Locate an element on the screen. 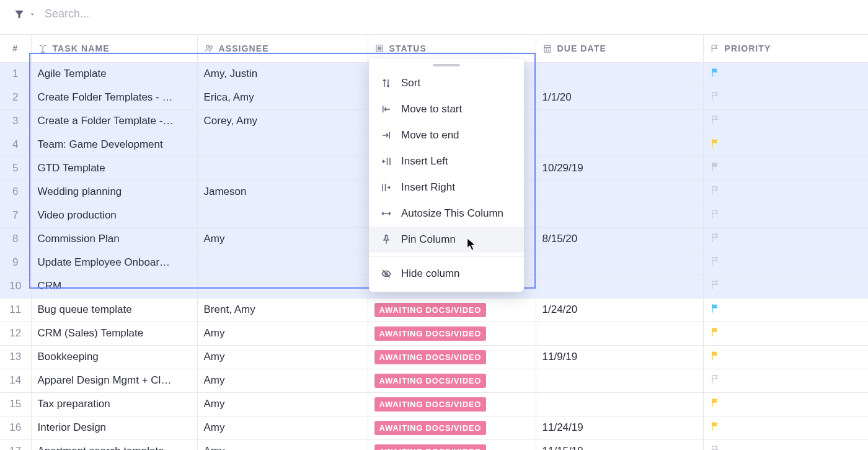 The width and height of the screenshot is (868, 450). menu-move-start: Move to start is located at coordinates (446, 109).